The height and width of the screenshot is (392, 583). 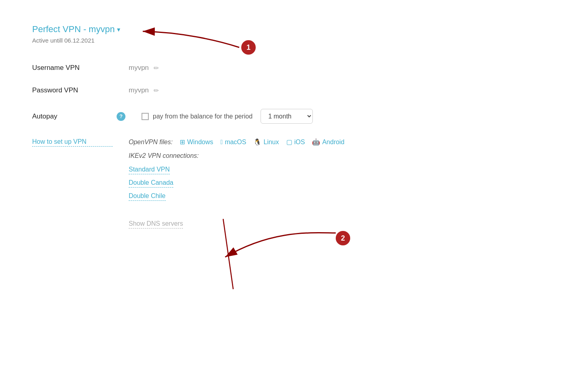 What do you see at coordinates (203, 116) in the screenshot?
I see `autopay-description: pay from the balance for the period` at bounding box center [203, 116].